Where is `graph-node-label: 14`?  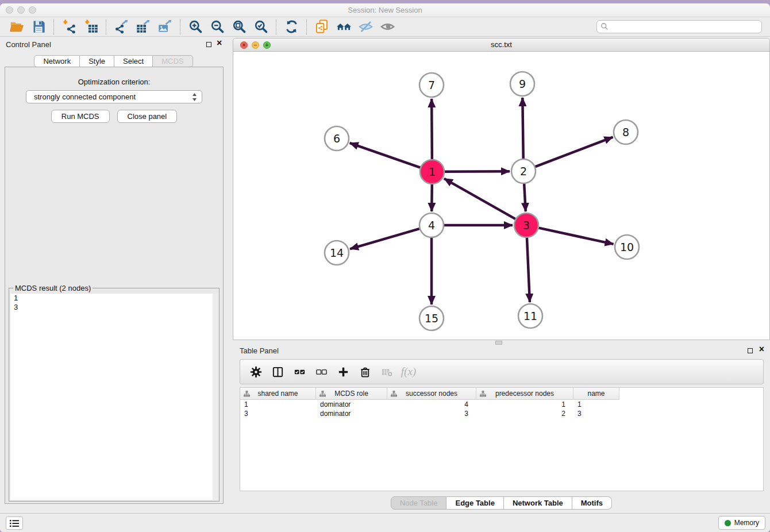 graph-node-label: 14 is located at coordinates (337, 253).